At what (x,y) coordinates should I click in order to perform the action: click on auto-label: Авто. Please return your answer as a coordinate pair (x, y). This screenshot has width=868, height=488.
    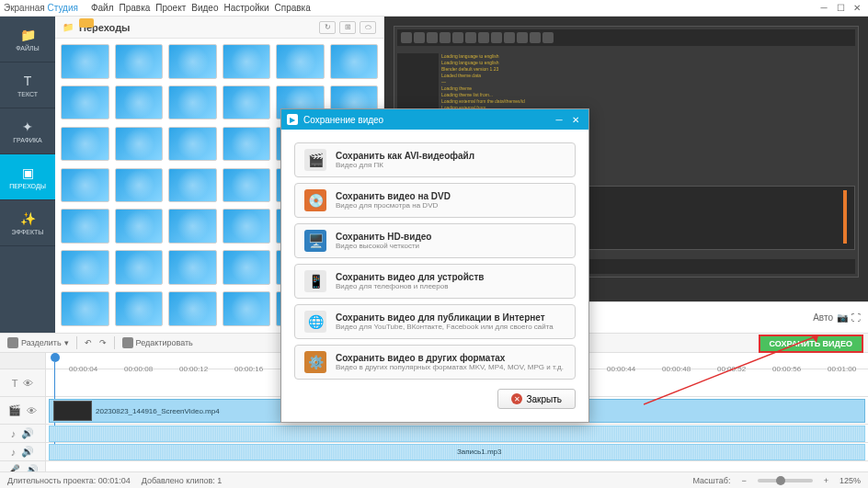
    Looking at the image, I should click on (823, 318).